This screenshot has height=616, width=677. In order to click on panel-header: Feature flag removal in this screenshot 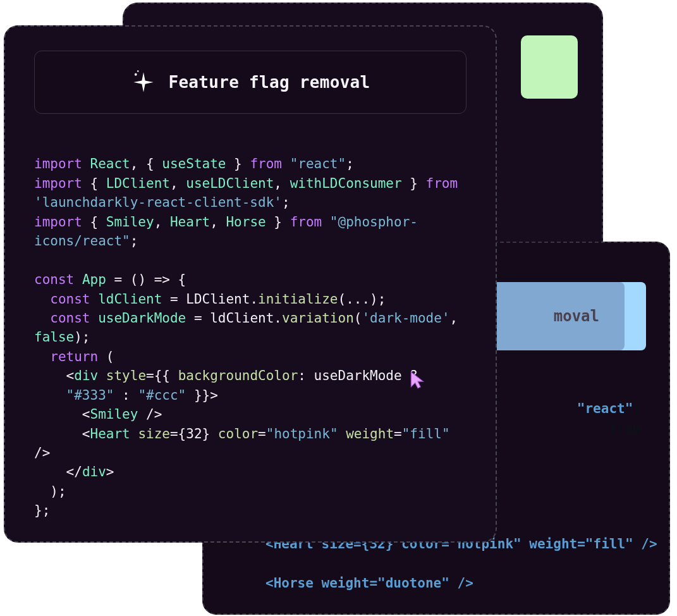, I will do `click(250, 82)`.